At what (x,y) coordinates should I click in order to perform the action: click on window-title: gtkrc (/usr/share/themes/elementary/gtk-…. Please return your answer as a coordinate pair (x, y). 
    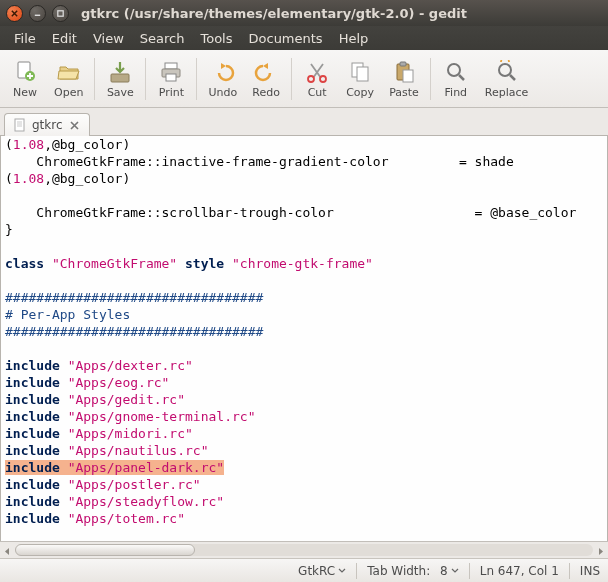
    Looking at the image, I should click on (342, 14).